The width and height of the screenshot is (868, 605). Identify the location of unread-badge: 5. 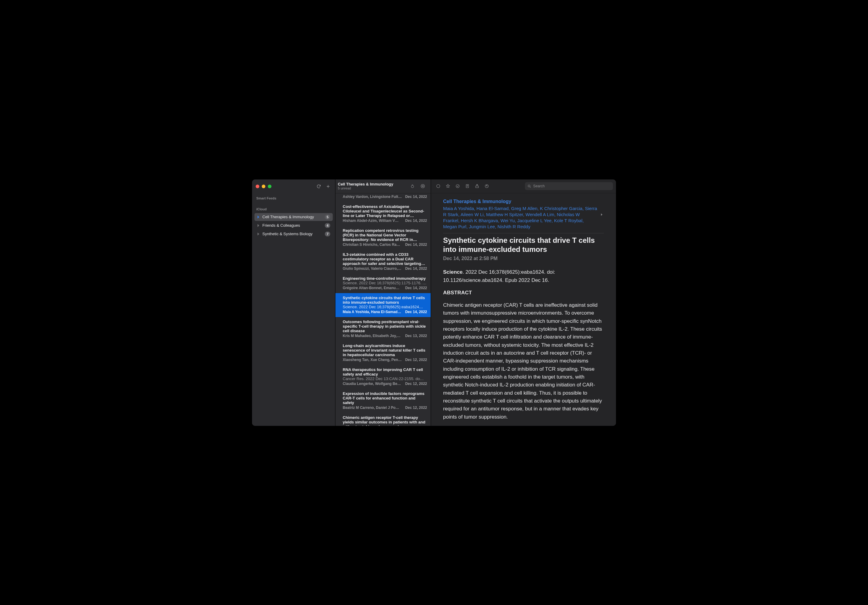
(327, 217).